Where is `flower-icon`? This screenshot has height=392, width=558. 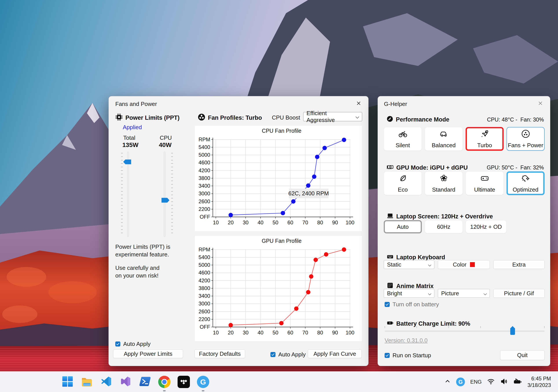 flower-icon is located at coordinates (444, 179).